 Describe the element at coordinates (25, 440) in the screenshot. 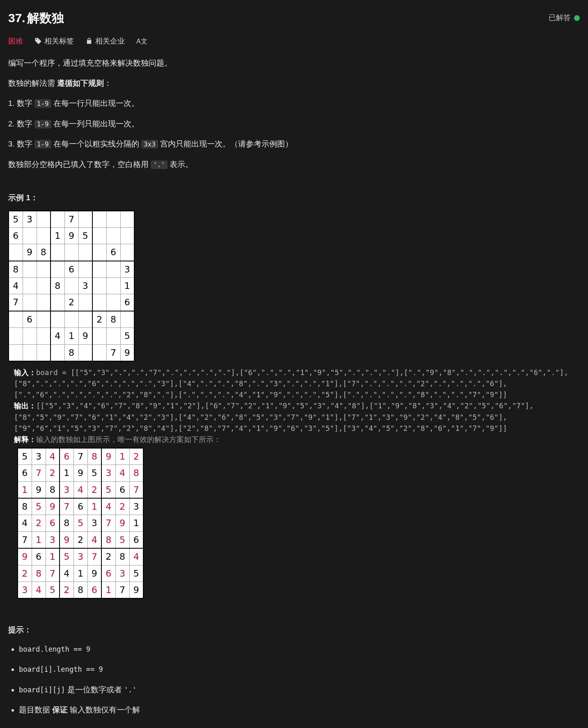

I see `explain-label: 解释：` at that location.